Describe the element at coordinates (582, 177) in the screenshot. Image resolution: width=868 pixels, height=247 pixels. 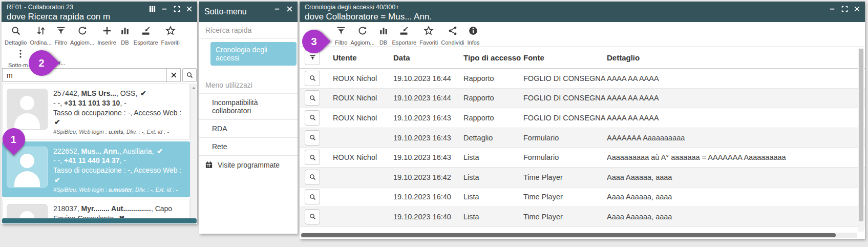
I see `table-row: 19.10.2023 16:42 Lista Time Player Aaaa …` at that location.